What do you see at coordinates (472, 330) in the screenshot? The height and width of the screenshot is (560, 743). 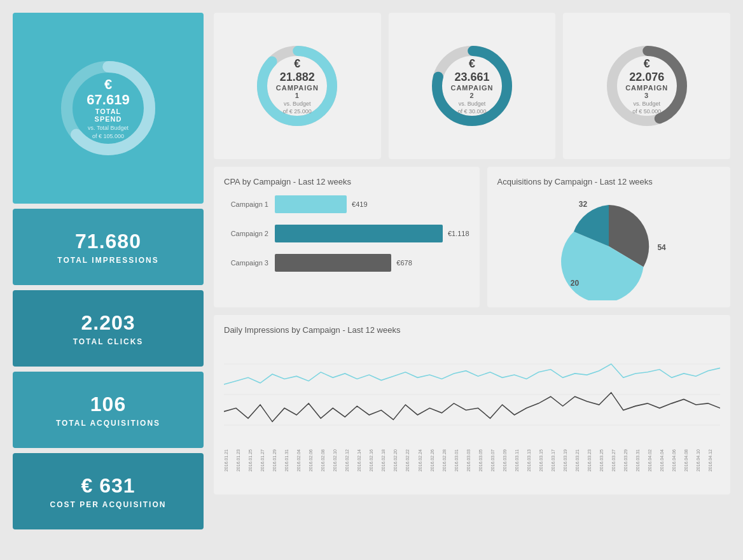 I see `line-chart-title: Daily Impressions by Campaign - Last 12 …` at bounding box center [472, 330].